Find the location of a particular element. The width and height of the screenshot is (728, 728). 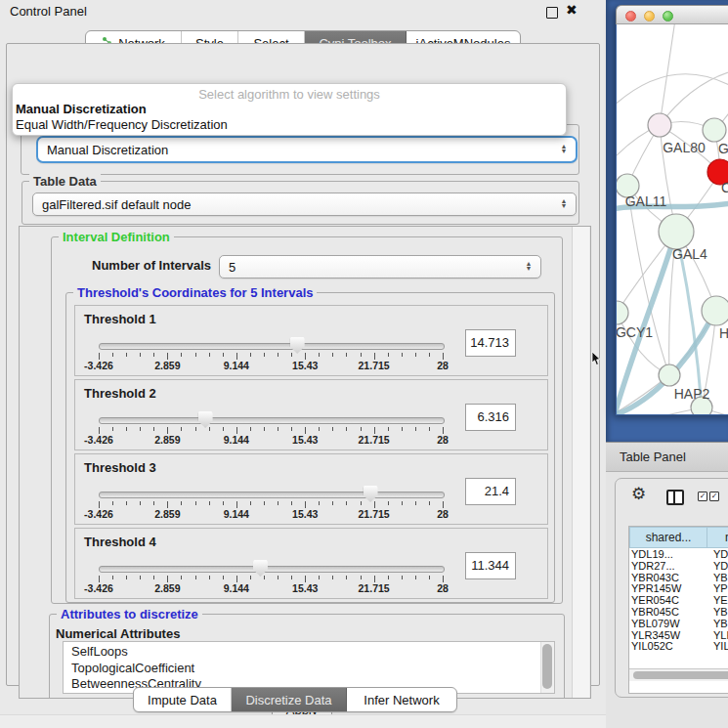

threshold-value-field: 14.713 is located at coordinates (491, 343).